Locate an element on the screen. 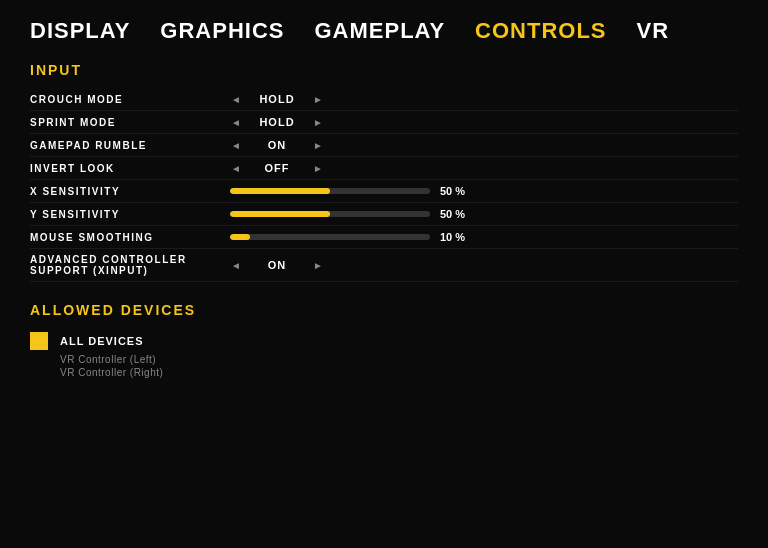  setting-row: SPRINT MODEHOLD is located at coordinates (384, 122).